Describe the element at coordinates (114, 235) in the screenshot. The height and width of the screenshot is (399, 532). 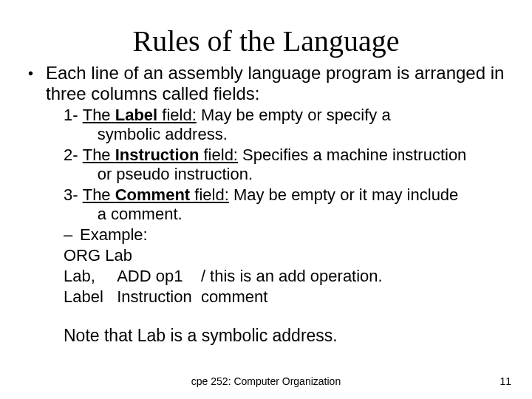
I see `example-label: Example:` at that location.